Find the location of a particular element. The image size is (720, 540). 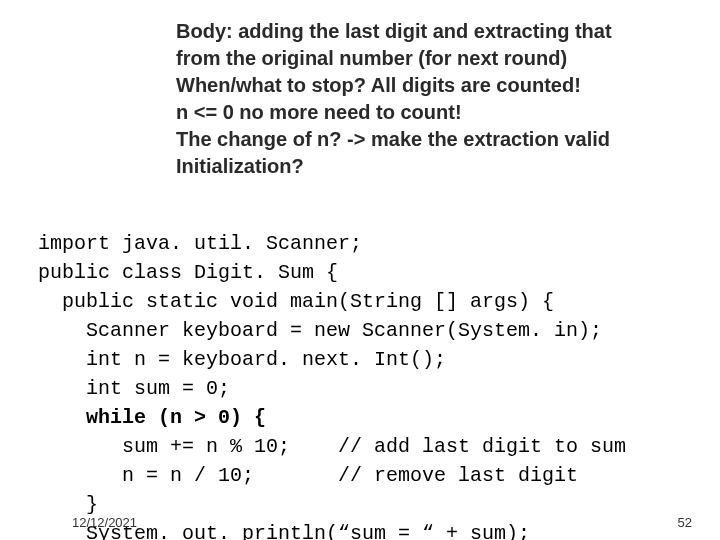

code-line-3: public static void main(String [] args) … is located at coordinates (296, 302).